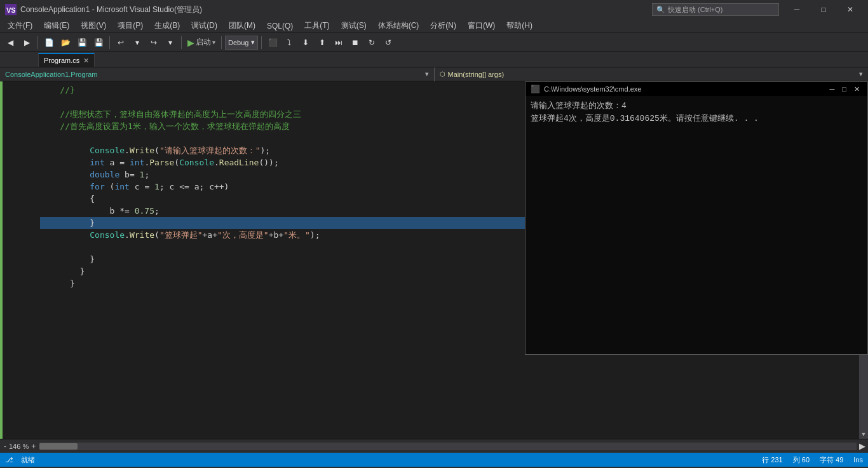 The width and height of the screenshot is (868, 468). What do you see at coordinates (801, 460) in the screenshot?
I see `status-col: 列 60` at bounding box center [801, 460].